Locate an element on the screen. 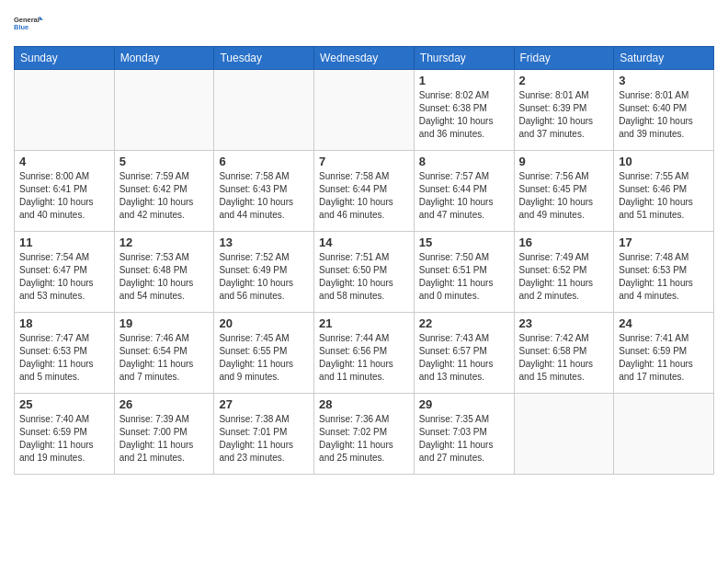 The width and height of the screenshot is (728, 563). day-info: Sunrise: 7:55 AM Sunset: 6:46 PM Dayligh… is located at coordinates (664, 196).